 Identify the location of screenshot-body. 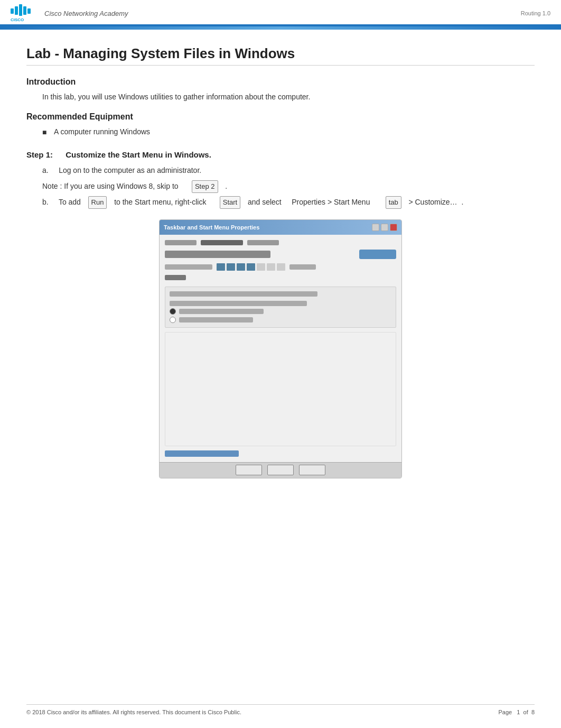
(280, 348).